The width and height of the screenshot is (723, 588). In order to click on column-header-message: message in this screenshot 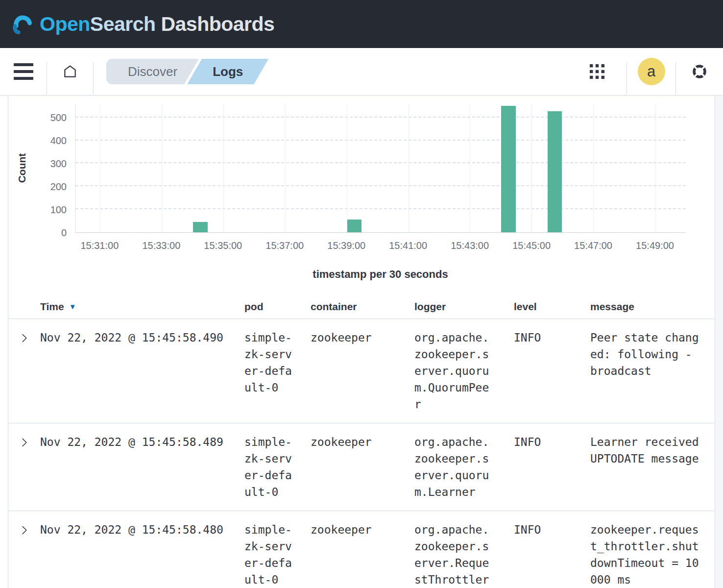, I will do `click(652, 307)`.